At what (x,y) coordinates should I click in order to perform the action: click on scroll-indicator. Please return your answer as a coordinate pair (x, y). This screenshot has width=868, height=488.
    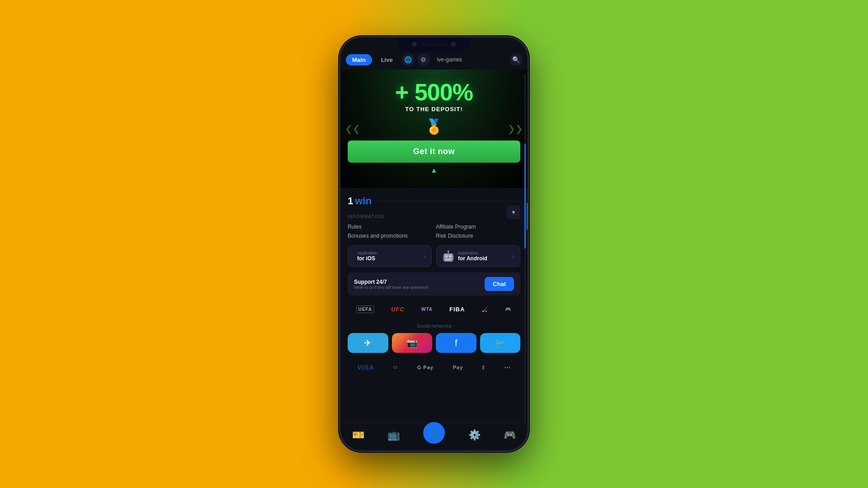
    Looking at the image, I should click on (525, 249).